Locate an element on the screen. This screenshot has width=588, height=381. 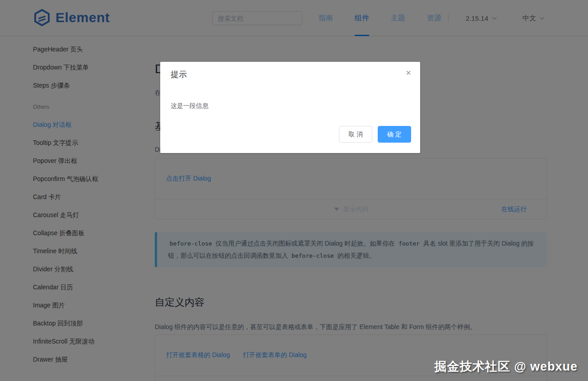
close-icon: × is located at coordinates (408, 73).